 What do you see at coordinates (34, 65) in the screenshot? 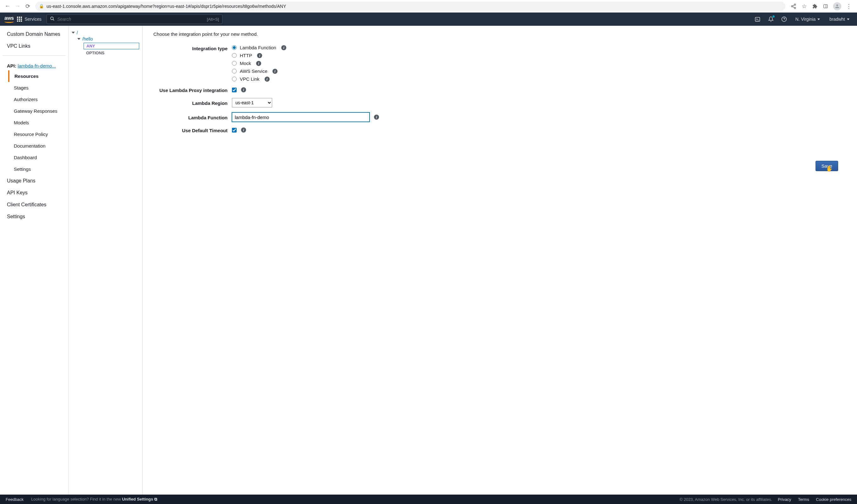
I see `api-label: API: lambda-fn-demo...` at bounding box center [34, 65].